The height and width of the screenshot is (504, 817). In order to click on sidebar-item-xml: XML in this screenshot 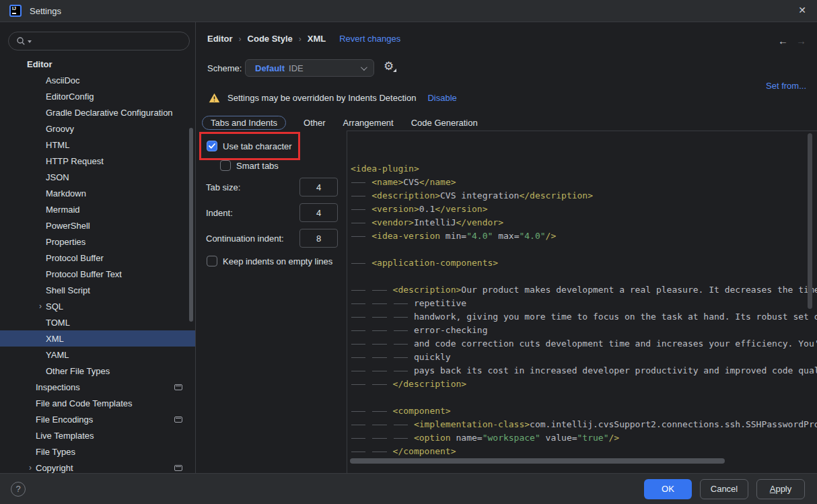, I will do `click(98, 338)`.